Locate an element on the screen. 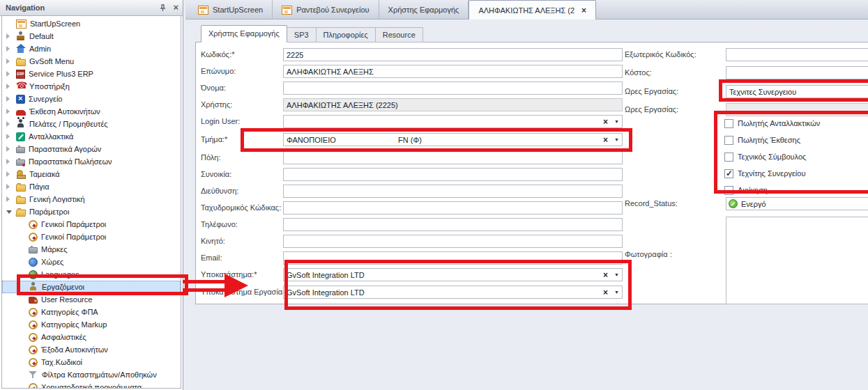 The width and height of the screenshot is (868, 390). nav-tree-item: Παραστατικά Αγορών is located at coordinates (91, 149).